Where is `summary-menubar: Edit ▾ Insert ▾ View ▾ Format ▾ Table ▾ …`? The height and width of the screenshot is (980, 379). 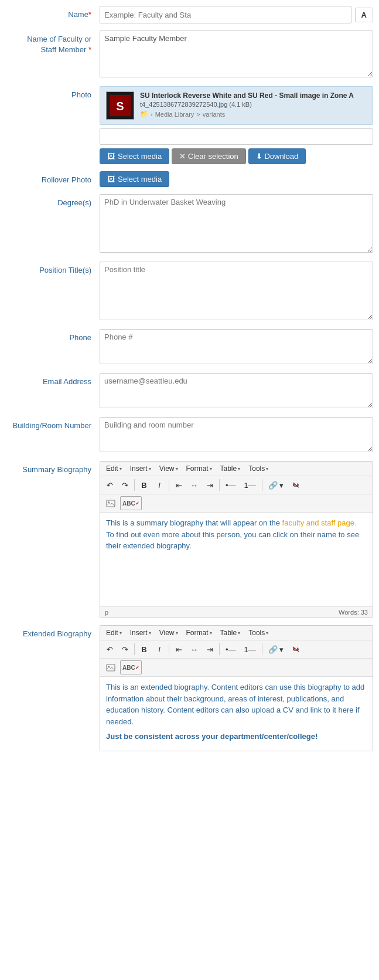 summary-menubar: Edit ▾ Insert ▾ View ▾ Format ▾ Table ▾ … is located at coordinates (237, 469).